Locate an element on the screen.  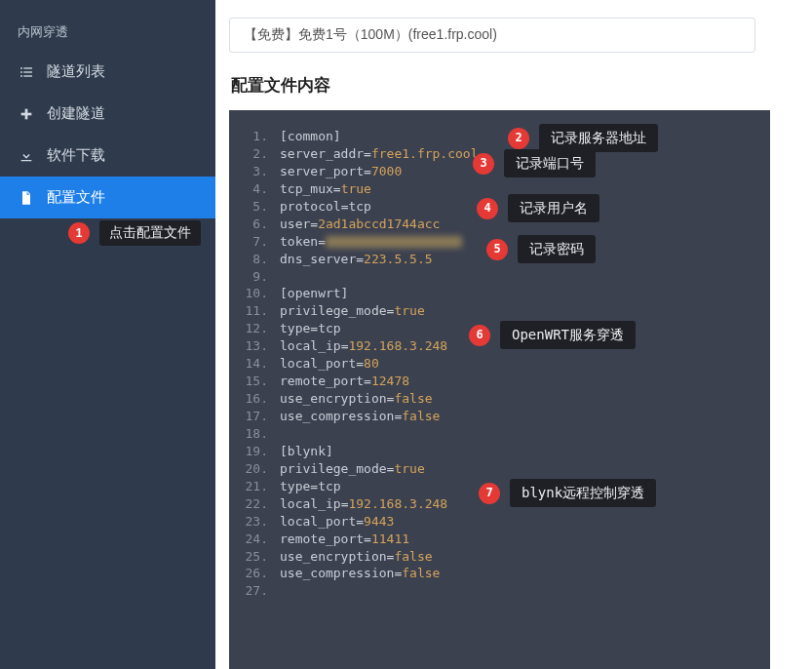
plus-icon is located at coordinates (26, 114).